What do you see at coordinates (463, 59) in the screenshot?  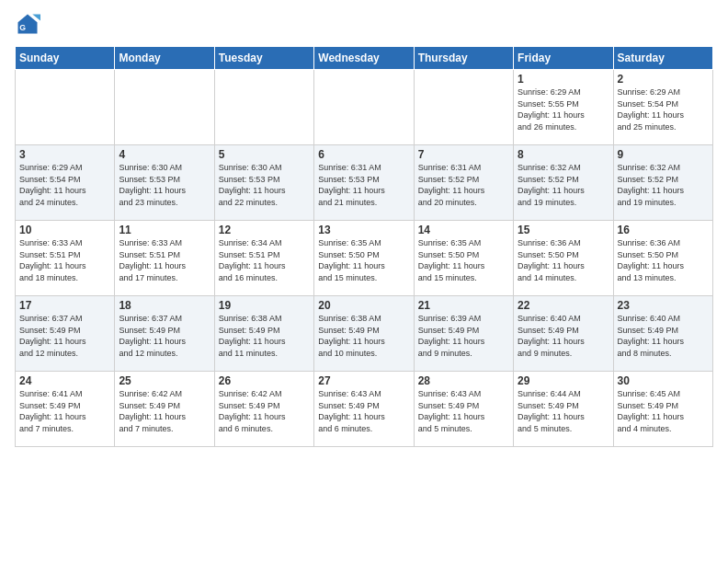 I see `weekday-header-thursday: Thursday` at bounding box center [463, 59].